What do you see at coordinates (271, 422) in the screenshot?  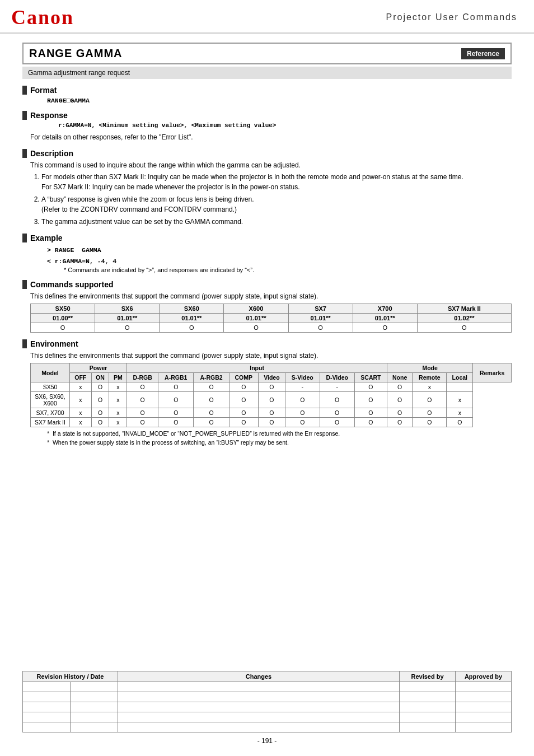 I see `env-row-sx7markii: SX7 Mark II x O x O O O O O O O O` at bounding box center [271, 422].